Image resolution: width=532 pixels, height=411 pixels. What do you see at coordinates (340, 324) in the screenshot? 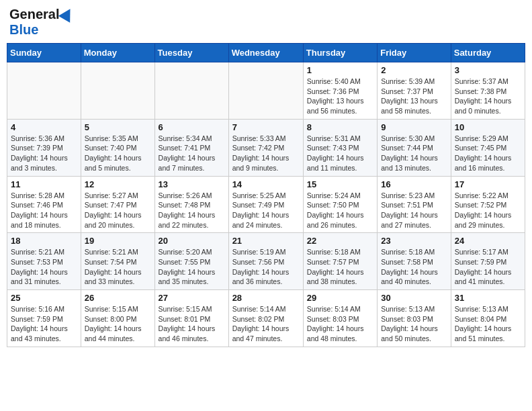
I see `day-info: Sunrise: 5:14 AMSunset: 8:03 PMDaylight:…` at bounding box center [340, 324].